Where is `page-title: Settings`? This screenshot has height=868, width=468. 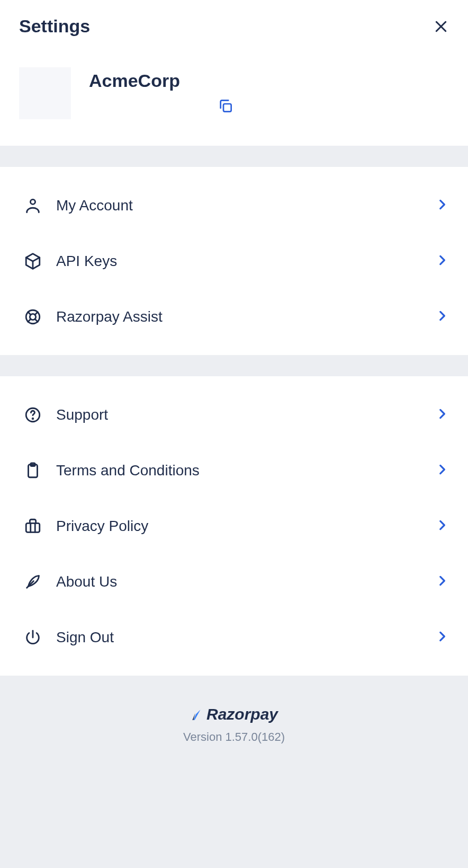
page-title: Settings is located at coordinates (55, 26).